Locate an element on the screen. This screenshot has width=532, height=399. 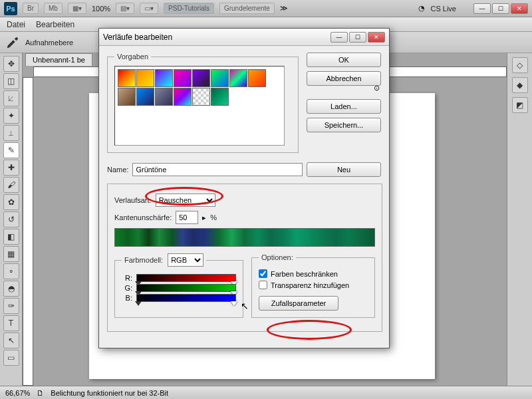
stamp-tool: ✿ is located at coordinates (11, 202).